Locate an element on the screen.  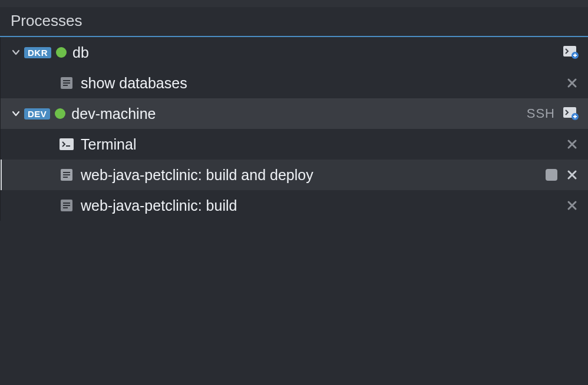
process-label: web-java-petclinic: build and deploy is located at coordinates (313, 175).